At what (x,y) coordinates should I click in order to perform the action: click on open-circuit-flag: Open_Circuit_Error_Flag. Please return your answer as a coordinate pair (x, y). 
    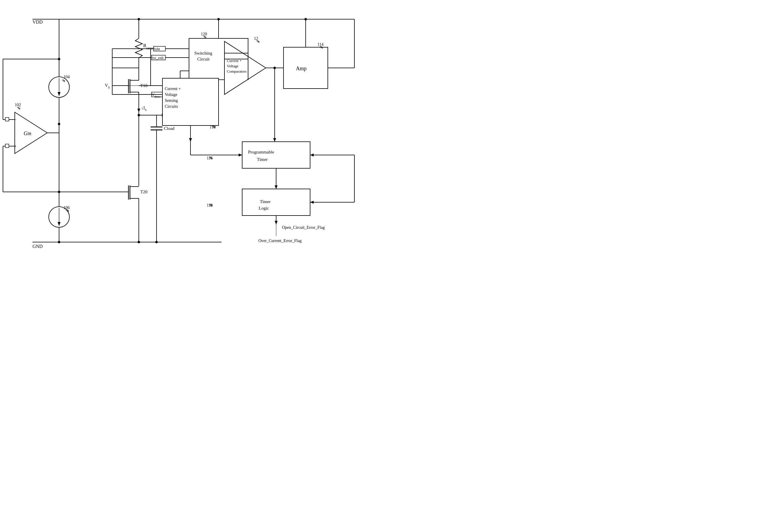
    Looking at the image, I should click on (304, 227).